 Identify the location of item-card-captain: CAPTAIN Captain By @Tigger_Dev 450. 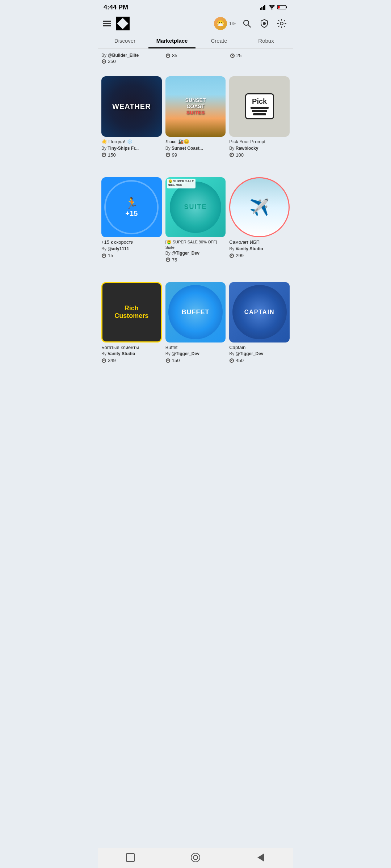
(259, 323).